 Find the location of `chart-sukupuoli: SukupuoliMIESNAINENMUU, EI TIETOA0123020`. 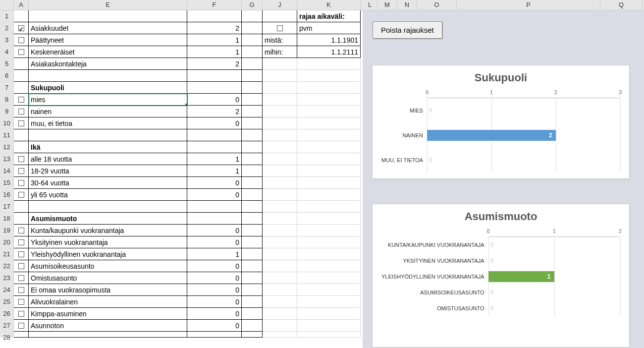

chart-sukupuoli: SukupuoliMIESNAINENMUU, EI TIETOA0123020 is located at coordinates (501, 122).